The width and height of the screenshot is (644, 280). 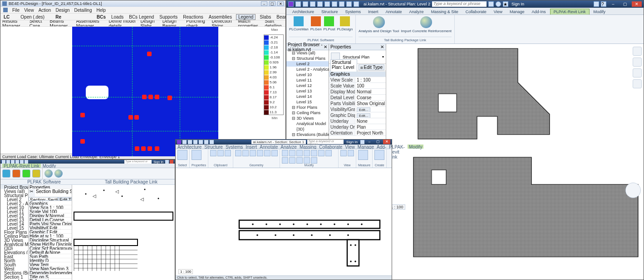 I want to click on menu-action: Action, so click(x=45, y=10).